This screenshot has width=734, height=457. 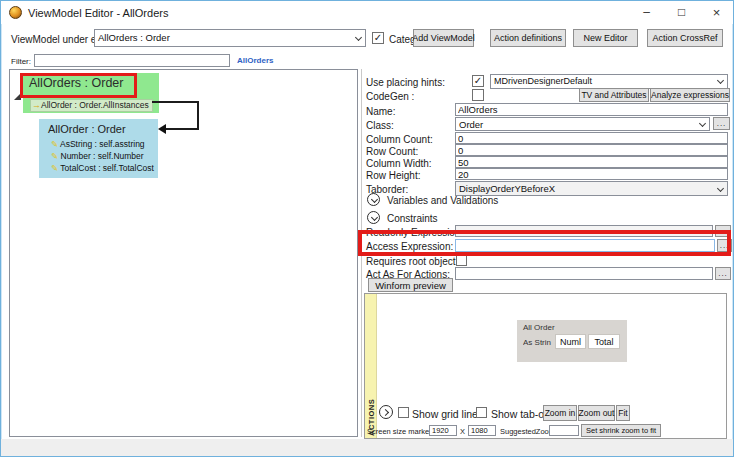 I want to click on child-item-label: TotalCost : self.TotalCost, so click(x=107, y=168).